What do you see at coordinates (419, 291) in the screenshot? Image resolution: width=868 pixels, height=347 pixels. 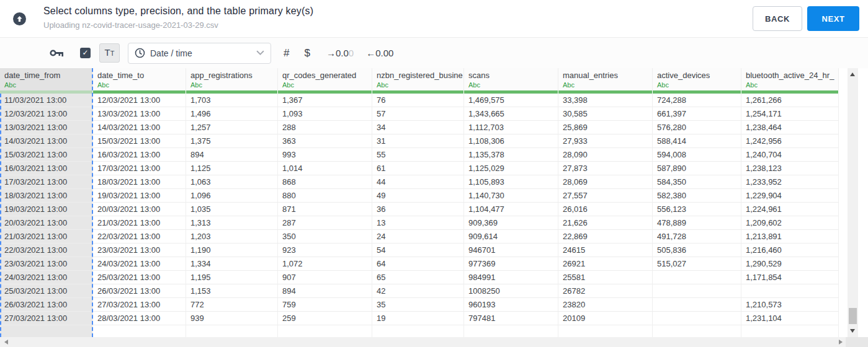 I see `table-row: 25/03/2021 13:0026/03/2021 13:001,153894…` at bounding box center [419, 291].